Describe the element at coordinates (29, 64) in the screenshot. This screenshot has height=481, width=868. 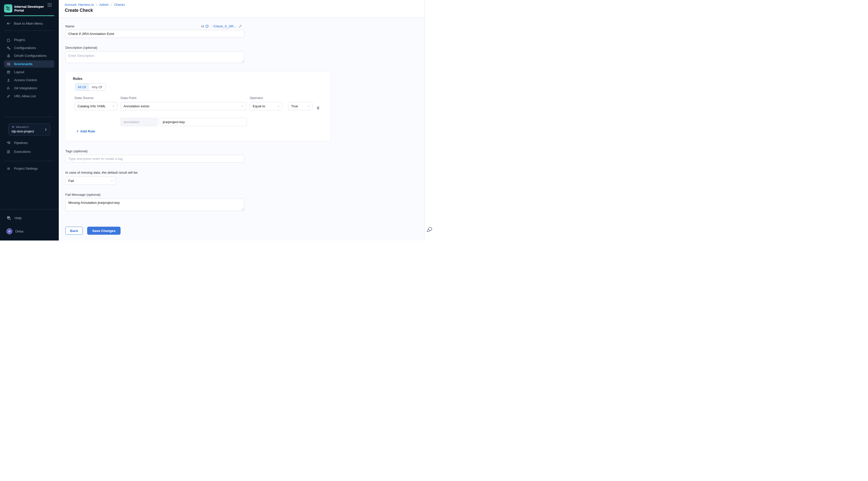
I see `sidebar-item-scorecards: Scorecards` at that location.